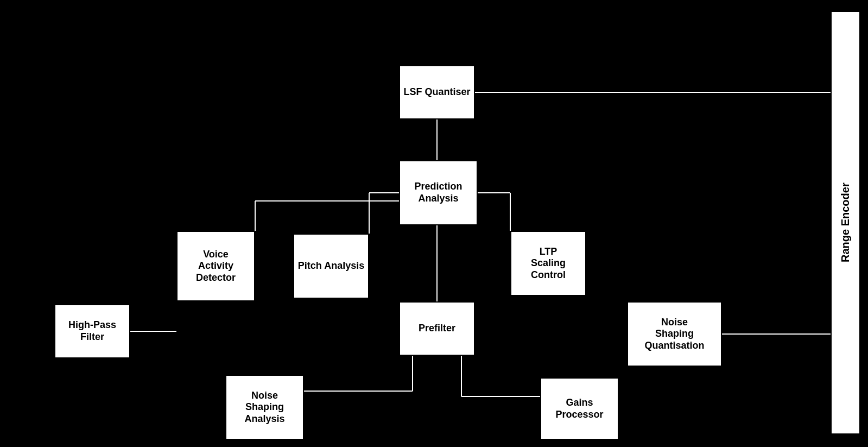  Describe the element at coordinates (548, 263) in the screenshot. I see `ltp-scaling-control-block: LTPScalingControl` at that location.